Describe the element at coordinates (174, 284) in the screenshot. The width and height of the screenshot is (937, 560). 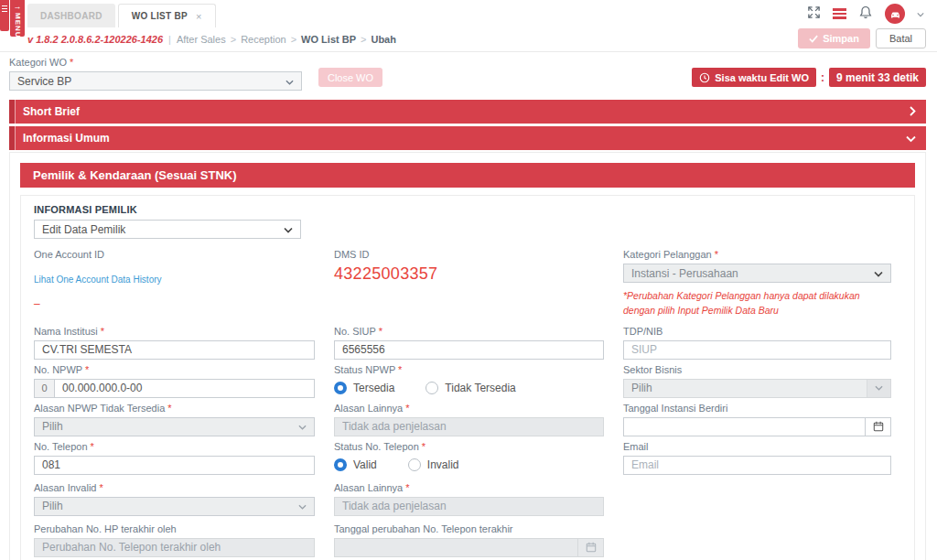
I see `one-account-block: One Account ID Lihat One Account Data Hi…` at that location.